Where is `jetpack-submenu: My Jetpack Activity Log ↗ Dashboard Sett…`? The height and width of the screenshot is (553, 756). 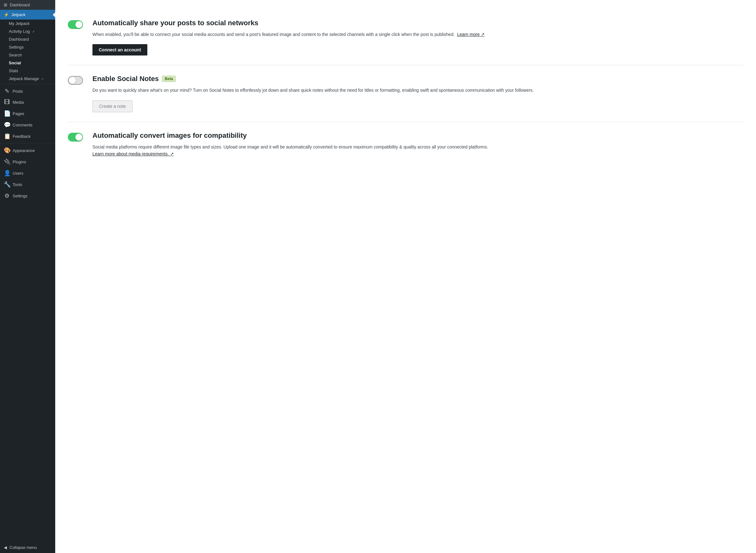
jetpack-submenu: My Jetpack Activity Log ↗ Dashboard Sett… is located at coordinates (27, 51).